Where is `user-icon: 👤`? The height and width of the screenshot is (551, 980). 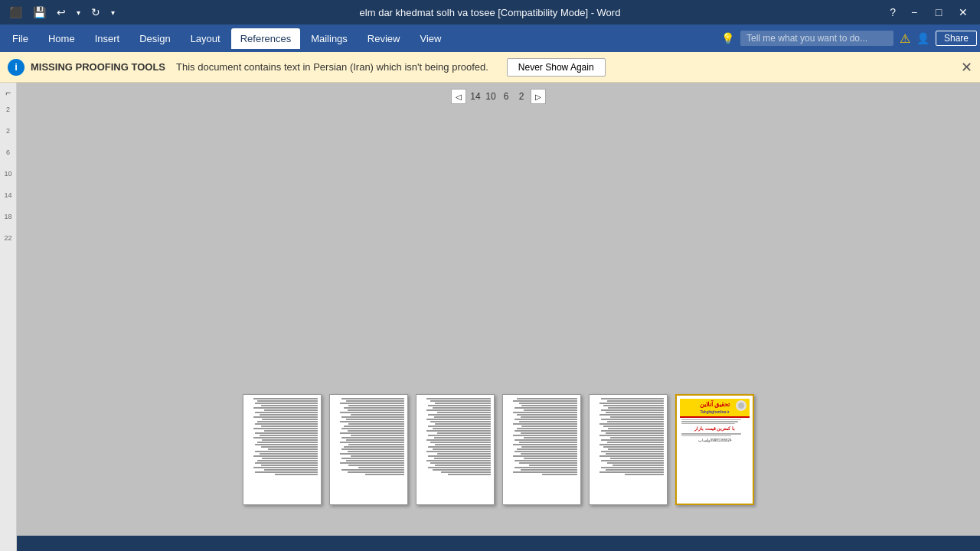 user-icon: 👤 is located at coordinates (923, 38).